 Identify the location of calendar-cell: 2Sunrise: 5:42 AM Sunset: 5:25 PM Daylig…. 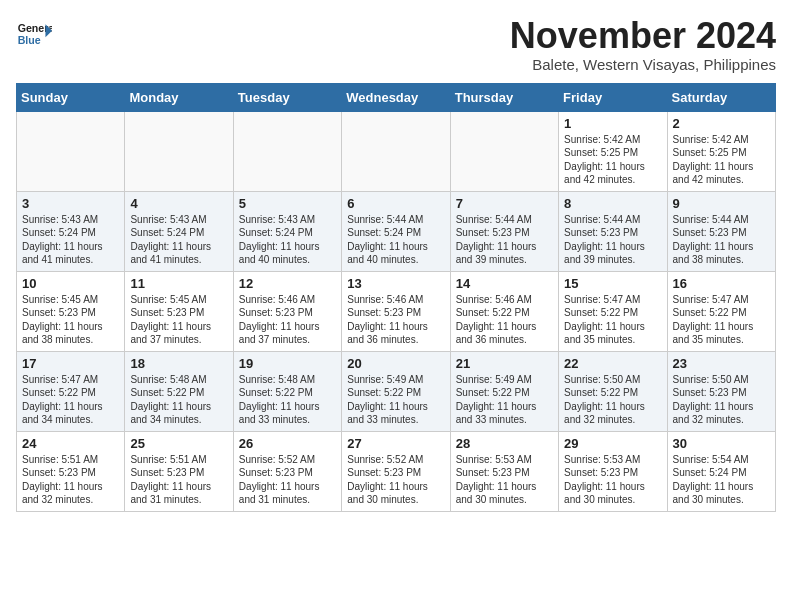
(721, 151).